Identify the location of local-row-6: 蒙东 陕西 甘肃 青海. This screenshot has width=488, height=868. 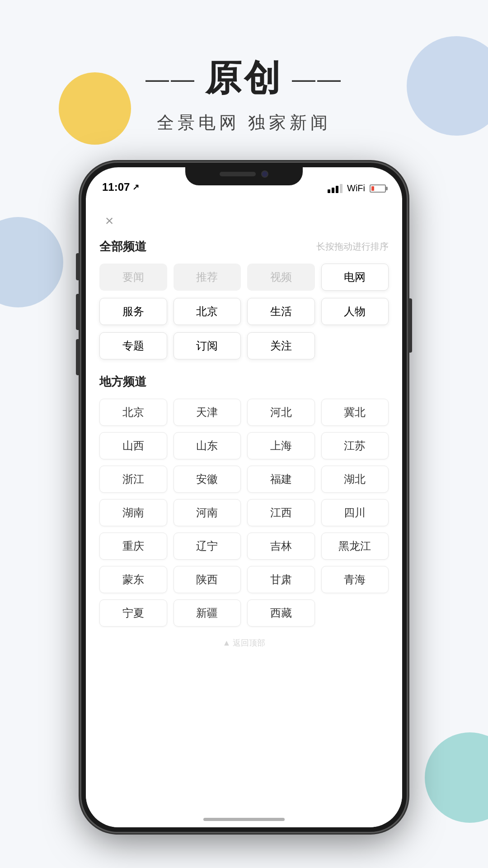
(244, 580).